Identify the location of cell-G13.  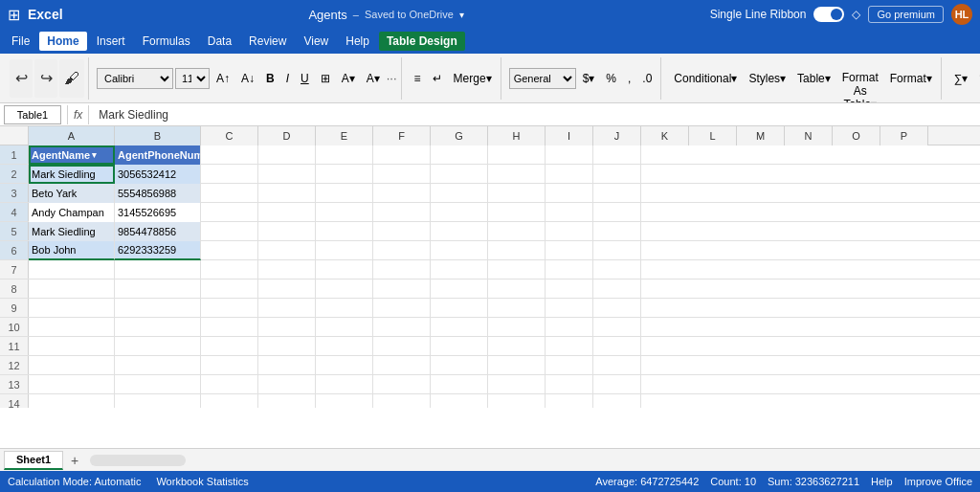
(459, 385).